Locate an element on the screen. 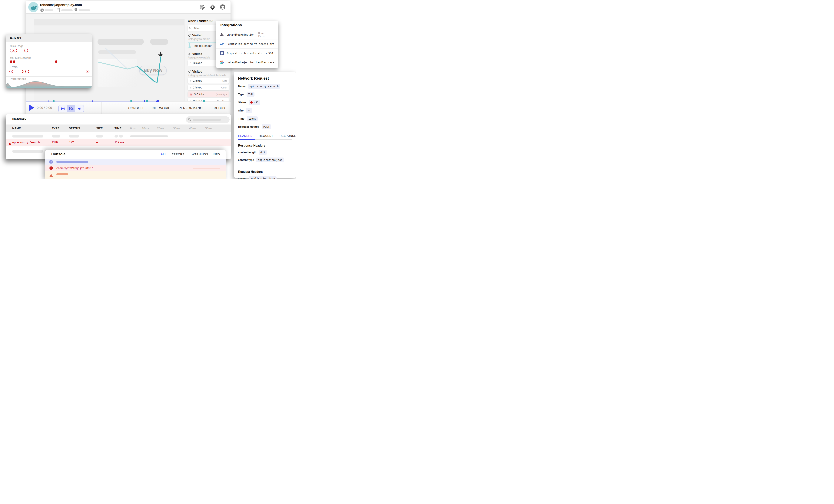 The height and width of the screenshot is (504, 834). rhino-icon is located at coordinates (34, 7).